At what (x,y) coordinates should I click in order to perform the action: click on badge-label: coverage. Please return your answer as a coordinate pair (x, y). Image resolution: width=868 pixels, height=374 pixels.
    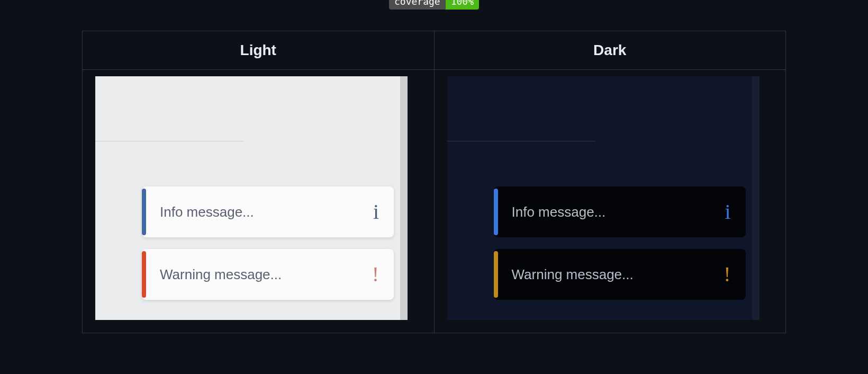
    Looking at the image, I should click on (417, 5).